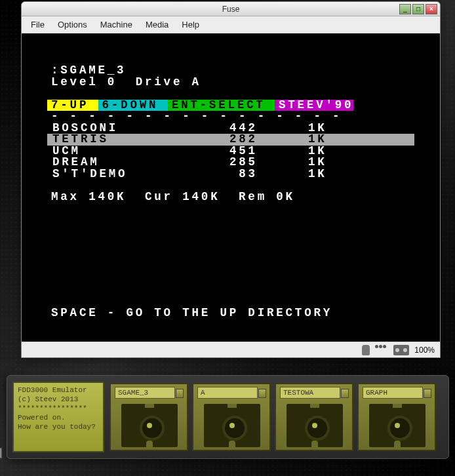 Image resolution: width=455 pixels, height=476 pixels. I want to click on menubar: File Options Machine Media Help, so click(231, 25).